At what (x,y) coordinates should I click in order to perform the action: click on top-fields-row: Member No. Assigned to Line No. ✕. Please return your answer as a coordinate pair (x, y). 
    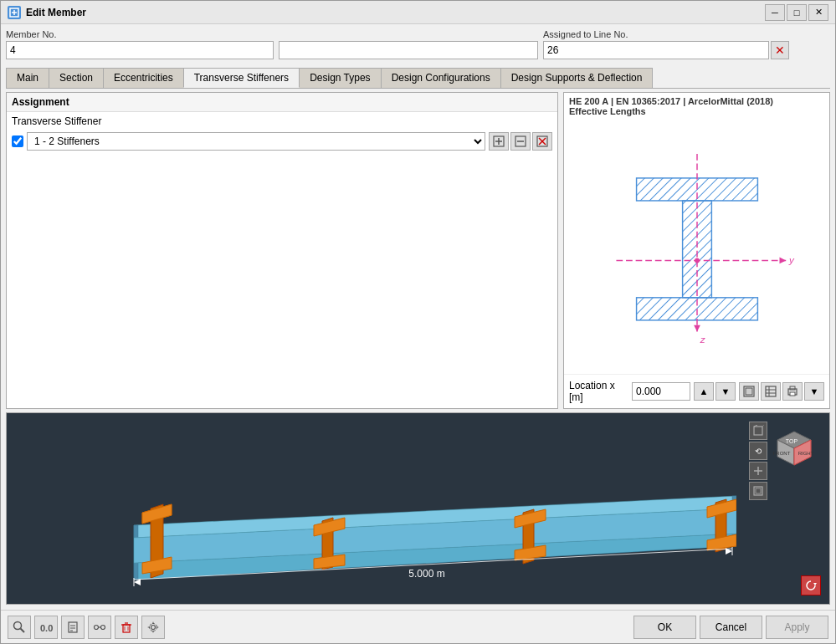
    Looking at the image, I should click on (418, 47).